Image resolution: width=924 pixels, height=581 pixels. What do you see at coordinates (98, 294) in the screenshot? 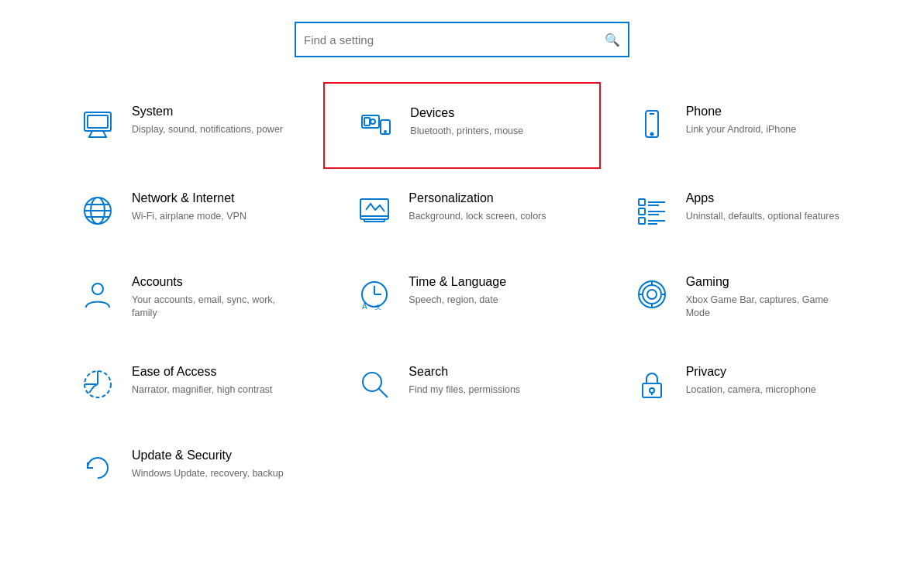
I see `accounts-icon` at bounding box center [98, 294].